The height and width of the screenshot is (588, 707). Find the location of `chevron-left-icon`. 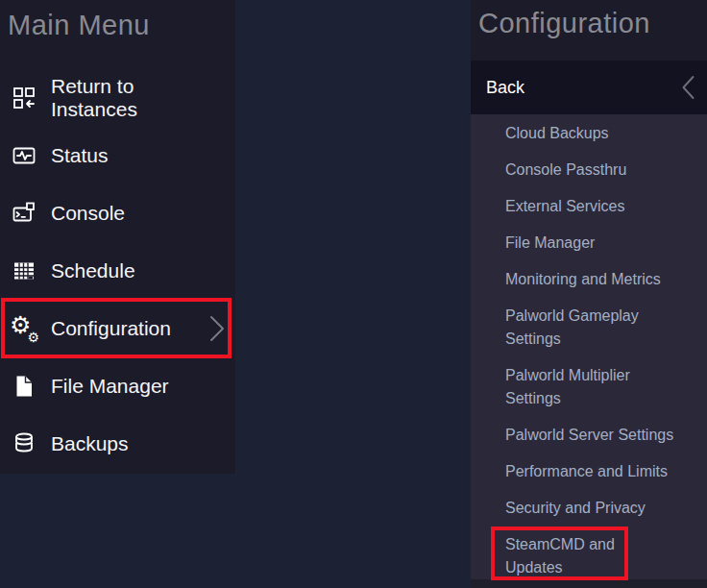

chevron-left-icon is located at coordinates (688, 88).